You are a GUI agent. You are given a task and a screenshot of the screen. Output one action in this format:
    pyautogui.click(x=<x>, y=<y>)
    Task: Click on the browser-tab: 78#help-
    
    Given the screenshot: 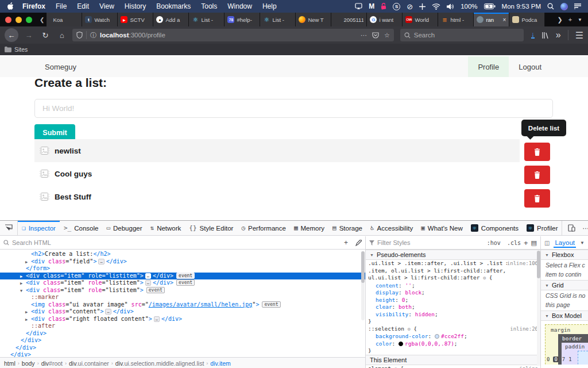 What is the action you would take?
    pyautogui.click(x=242, y=20)
    